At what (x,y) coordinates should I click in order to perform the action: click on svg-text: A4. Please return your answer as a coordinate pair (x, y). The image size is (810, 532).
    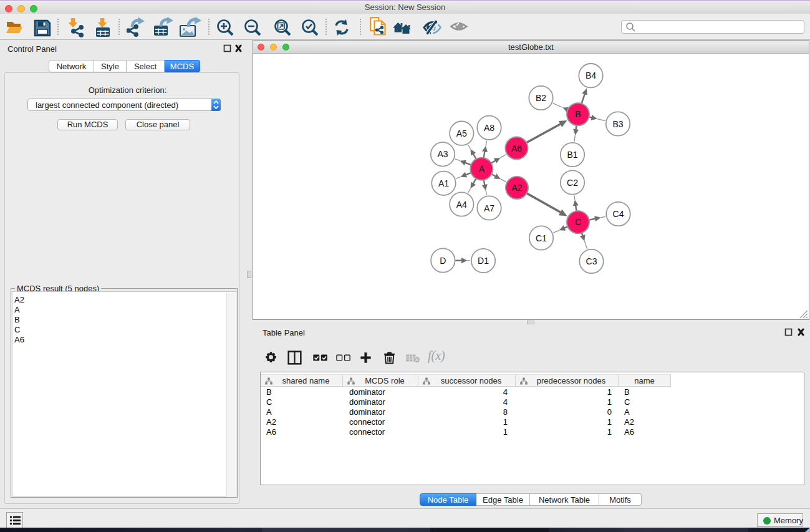
    Looking at the image, I should click on (461, 205).